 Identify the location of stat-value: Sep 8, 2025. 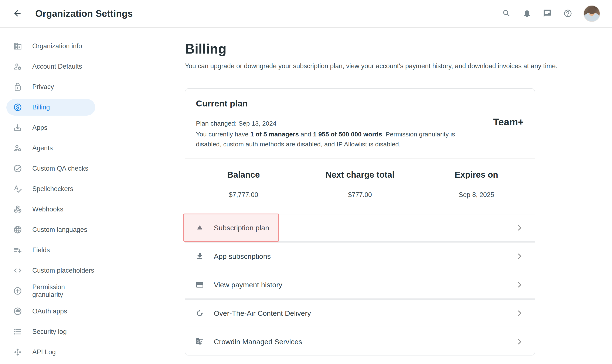
(476, 195).